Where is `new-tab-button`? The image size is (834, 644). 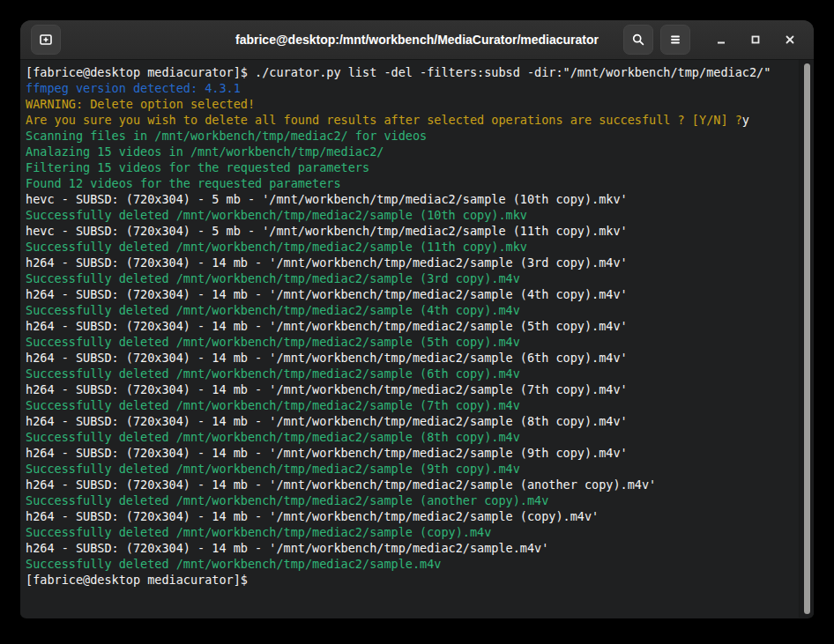 new-tab-button is located at coordinates (46, 40).